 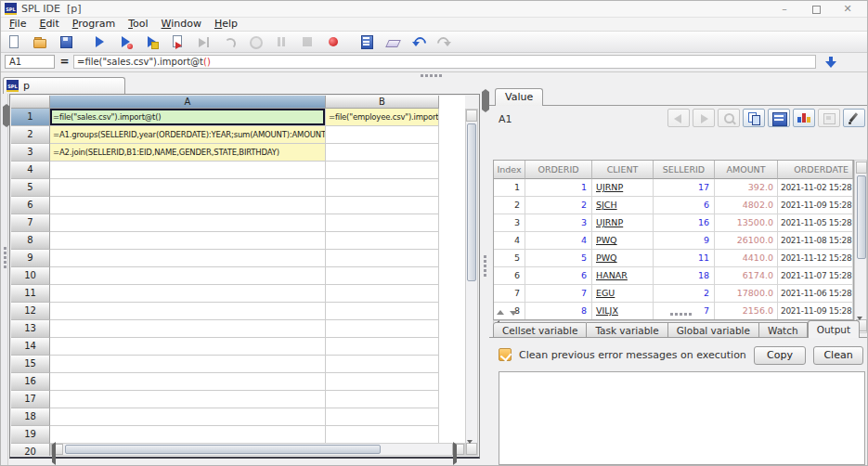 I want to click on value-cell-r3-c3: UJRNP, so click(x=623, y=223).